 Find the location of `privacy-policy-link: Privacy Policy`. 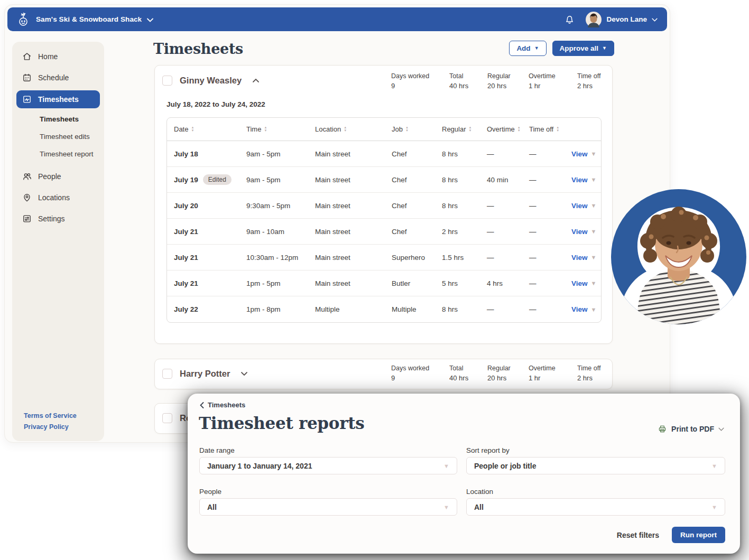

privacy-policy-link: Privacy Policy is located at coordinates (50, 427).